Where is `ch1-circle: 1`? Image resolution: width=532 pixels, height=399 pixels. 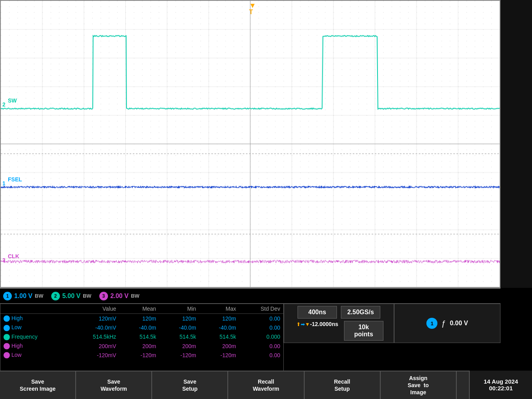
ch1-circle: 1 is located at coordinates (7, 296).